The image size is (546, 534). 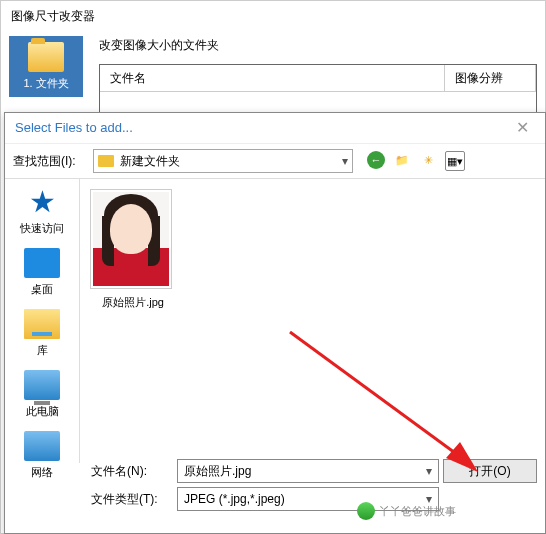 What do you see at coordinates (234, 499) in the screenshot?
I see `filetype-value: JPEG (*.jpg,*.jpeg)` at bounding box center [234, 499].